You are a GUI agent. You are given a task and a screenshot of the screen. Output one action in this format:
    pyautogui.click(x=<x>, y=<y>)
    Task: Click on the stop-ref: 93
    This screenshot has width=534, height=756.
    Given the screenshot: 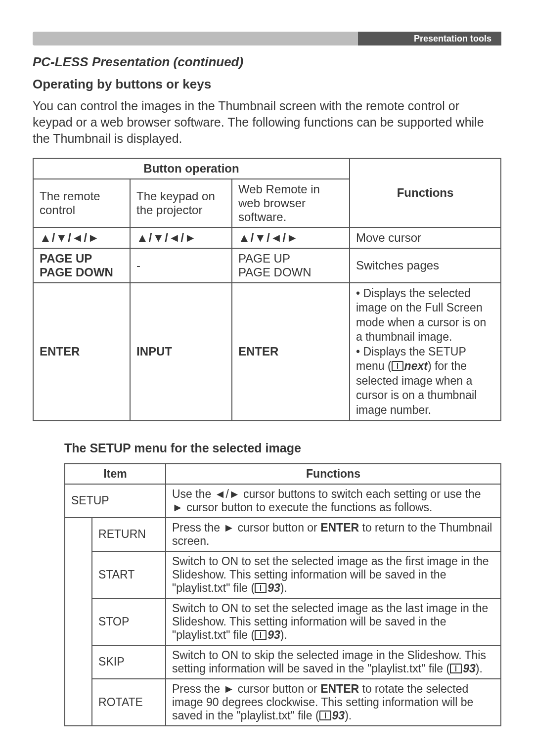 What is the action you would take?
    pyautogui.click(x=274, y=635)
    